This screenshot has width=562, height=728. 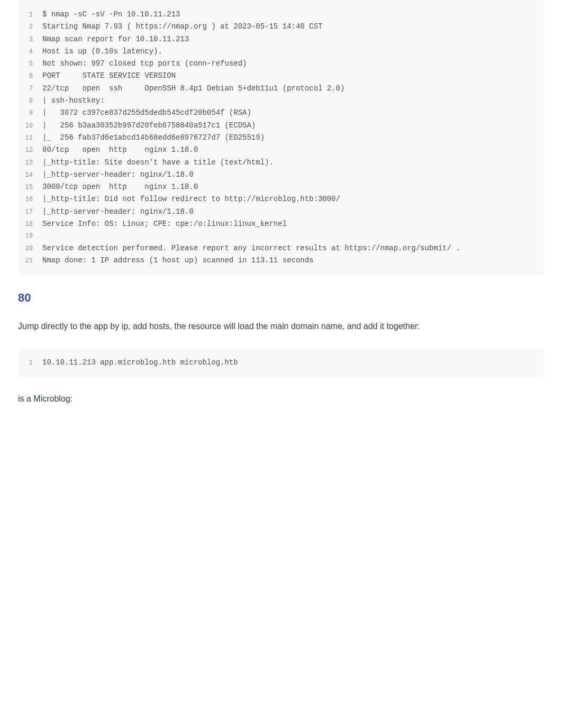 What do you see at coordinates (30, 64) in the screenshot?
I see `line-number: 5` at bounding box center [30, 64].